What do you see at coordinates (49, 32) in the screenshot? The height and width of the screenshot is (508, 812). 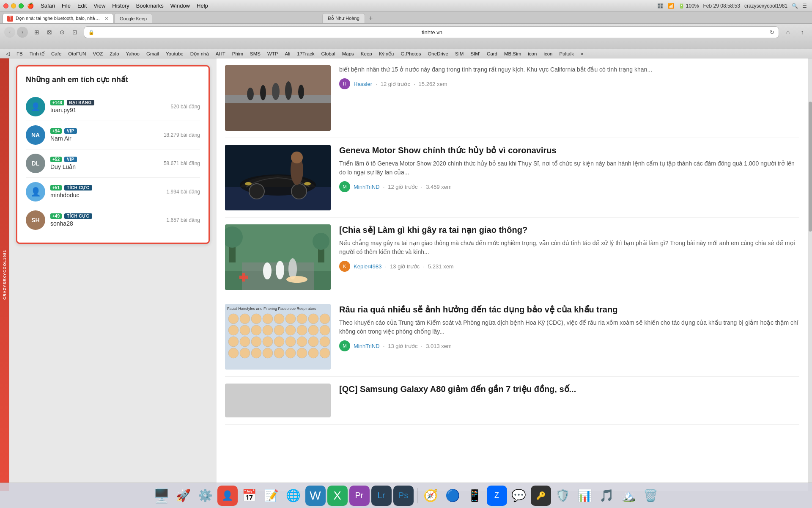 I see `back-history-icon: ⊠` at bounding box center [49, 32].